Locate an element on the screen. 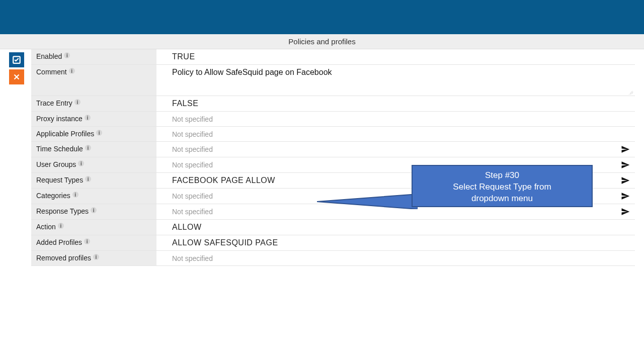 This screenshot has width=644, height=362. value-action: ALLOW is located at coordinates (396, 227).